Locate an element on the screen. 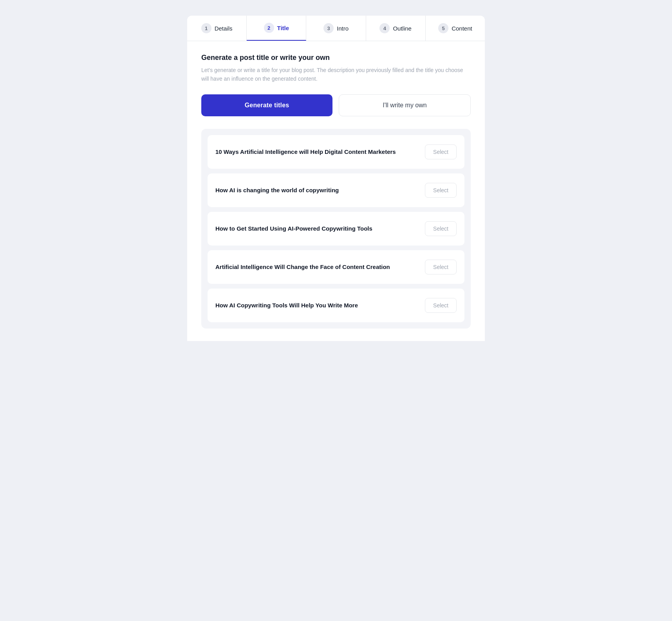  section-description: Let's generate or write a title for your… is located at coordinates (336, 74).